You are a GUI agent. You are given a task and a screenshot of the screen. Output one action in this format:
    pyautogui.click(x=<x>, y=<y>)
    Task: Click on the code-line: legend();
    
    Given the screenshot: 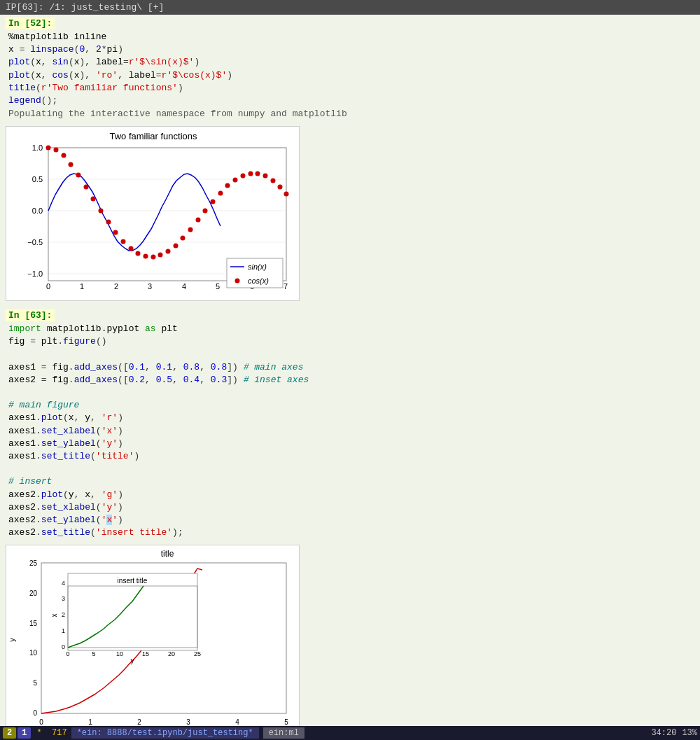 What is the action you would take?
    pyautogui.click(x=351, y=101)
    